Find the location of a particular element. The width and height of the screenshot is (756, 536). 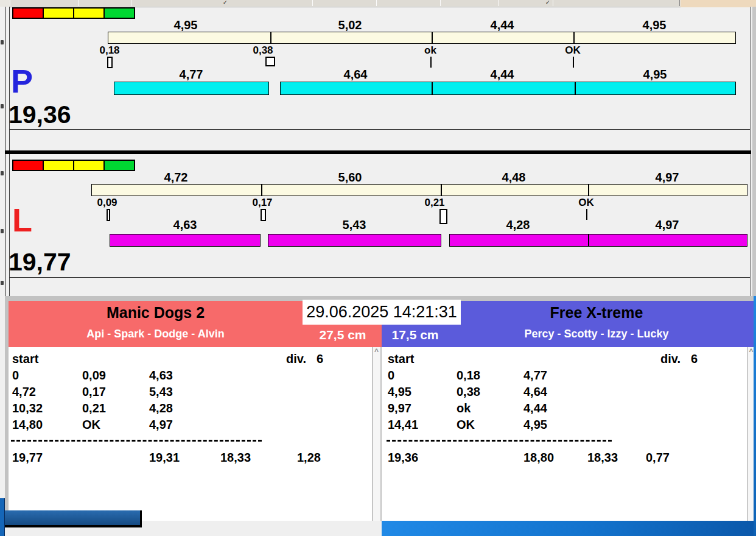

lane-l-total: 19,77 is located at coordinates (40, 262).